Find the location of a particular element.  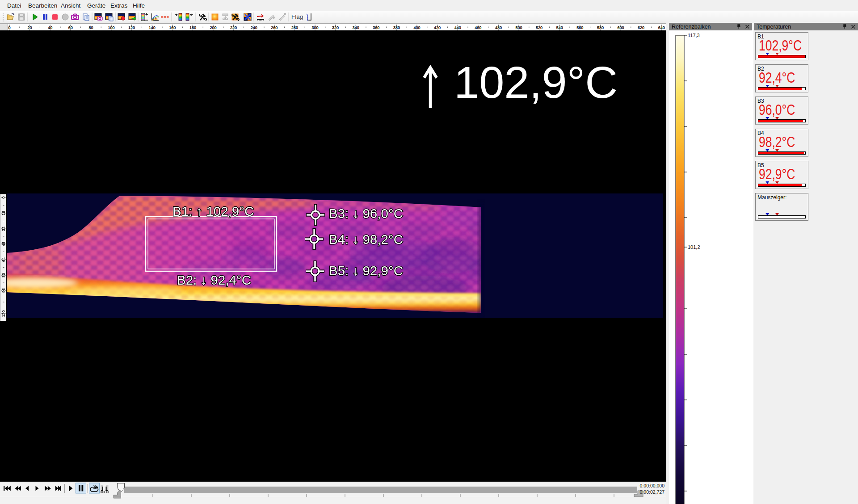

svg-text: 400 is located at coordinates (416, 28).